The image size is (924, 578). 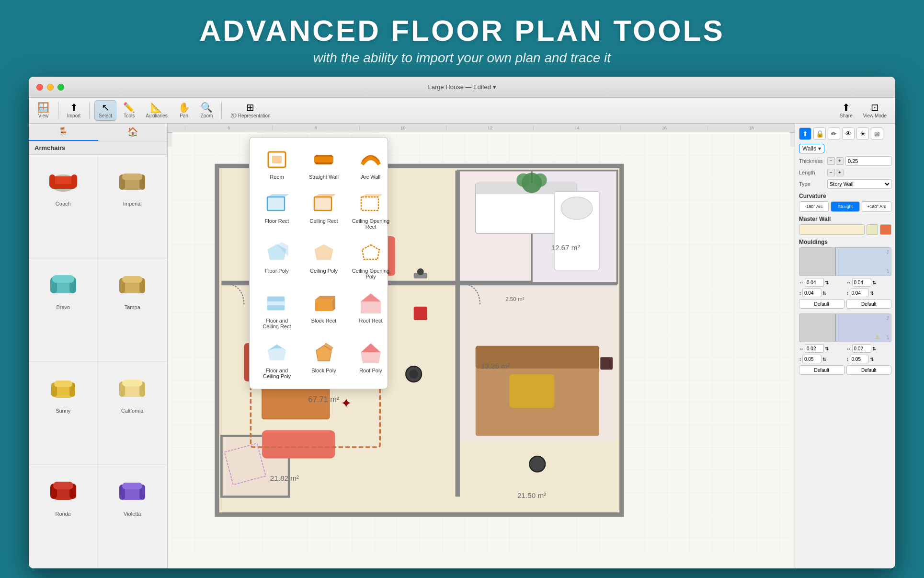 I want to click on moulding-stepper-ml: ⇅, so click(x=824, y=293).